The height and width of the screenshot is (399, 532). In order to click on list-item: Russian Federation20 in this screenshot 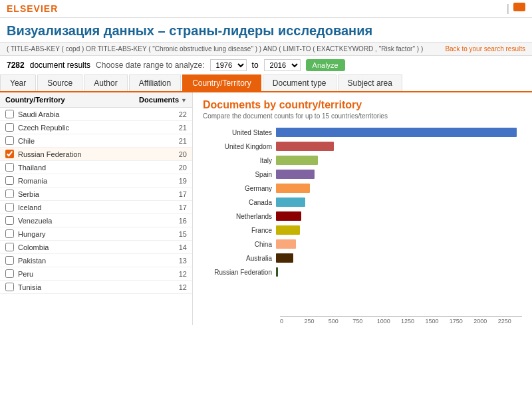, I will do `click(96, 154)`.